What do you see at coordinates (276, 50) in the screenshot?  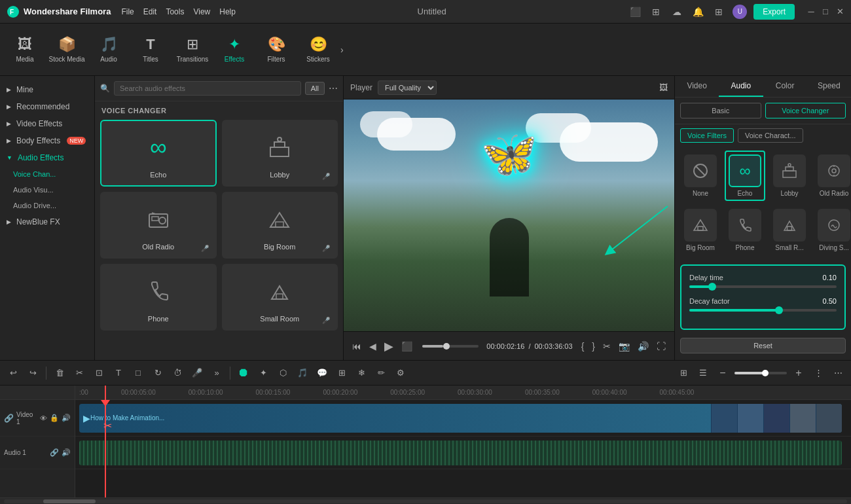 I see `tool-filters: 🎨 Filters` at bounding box center [276, 50].